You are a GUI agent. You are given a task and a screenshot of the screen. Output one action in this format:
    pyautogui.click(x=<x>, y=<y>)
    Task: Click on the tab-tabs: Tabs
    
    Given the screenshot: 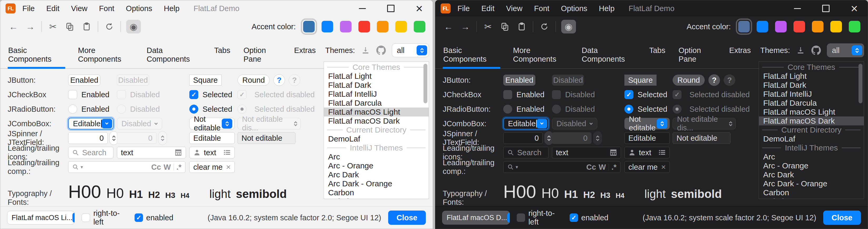 What is the action you would take?
    pyautogui.click(x=657, y=56)
    